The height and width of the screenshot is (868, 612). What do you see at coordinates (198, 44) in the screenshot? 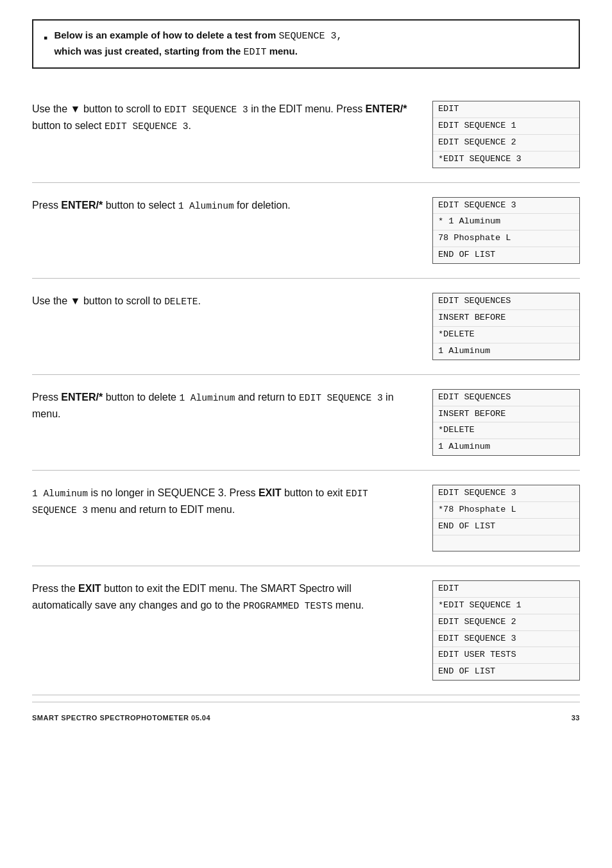
I see `top-note-text: Below is an example of how to delete a t…` at bounding box center [198, 44].